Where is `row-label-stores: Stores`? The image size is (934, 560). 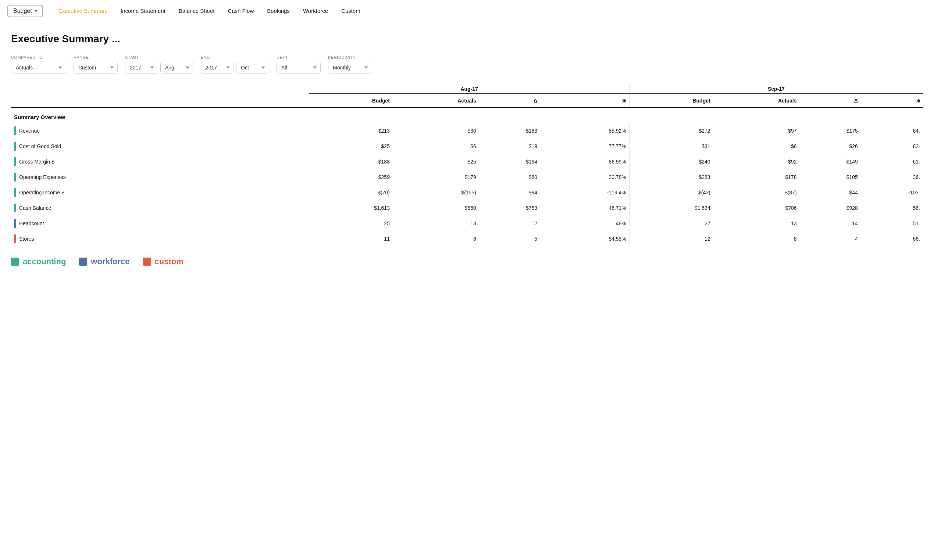 row-label-stores: Stores is located at coordinates (160, 238).